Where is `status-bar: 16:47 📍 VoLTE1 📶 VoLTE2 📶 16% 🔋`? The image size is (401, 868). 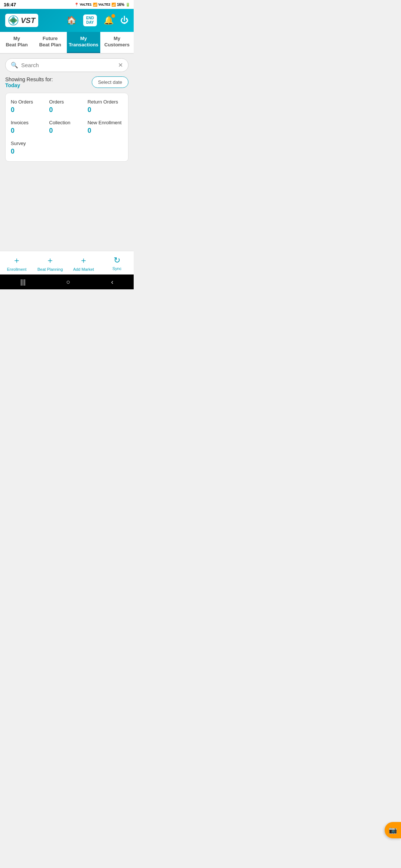 status-bar: 16:47 📍 VoLTE1 📶 VoLTE2 📶 16% 🔋 is located at coordinates (67, 4).